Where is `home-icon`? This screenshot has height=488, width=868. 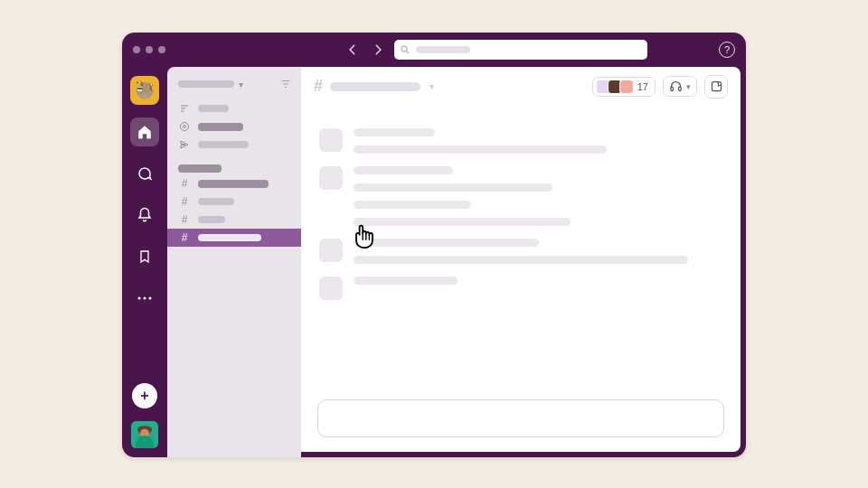 home-icon is located at coordinates (145, 132).